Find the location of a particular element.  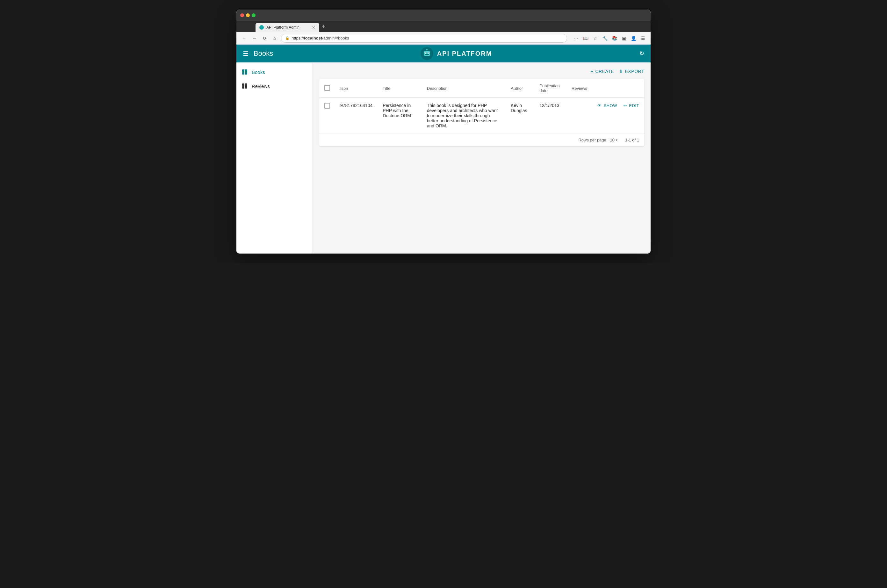

app-page-title: Books is located at coordinates (263, 54).